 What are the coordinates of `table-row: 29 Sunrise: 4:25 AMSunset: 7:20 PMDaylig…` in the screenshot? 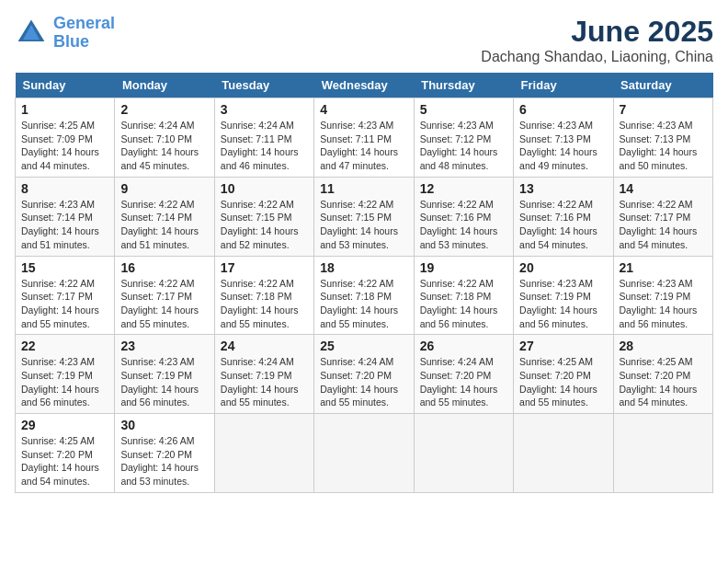 It's located at (65, 454).